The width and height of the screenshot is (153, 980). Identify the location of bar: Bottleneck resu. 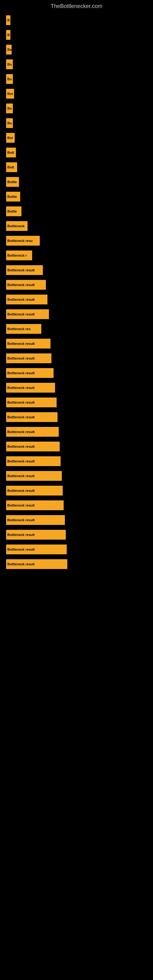
(23, 241).